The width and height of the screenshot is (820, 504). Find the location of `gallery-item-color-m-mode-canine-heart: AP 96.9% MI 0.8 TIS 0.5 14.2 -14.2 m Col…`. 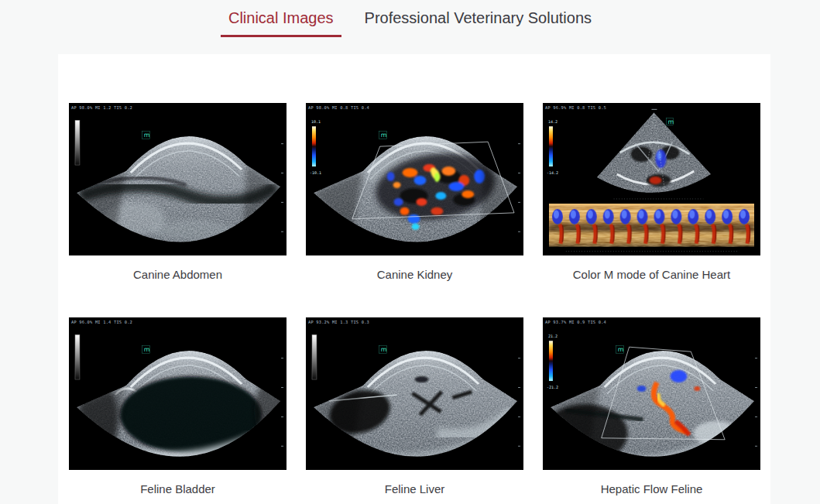

gallery-item-color-m-mode-canine-heart: AP 96.9% MI 0.8 TIS 0.5 14.2 -14.2 m Col… is located at coordinates (652, 192).